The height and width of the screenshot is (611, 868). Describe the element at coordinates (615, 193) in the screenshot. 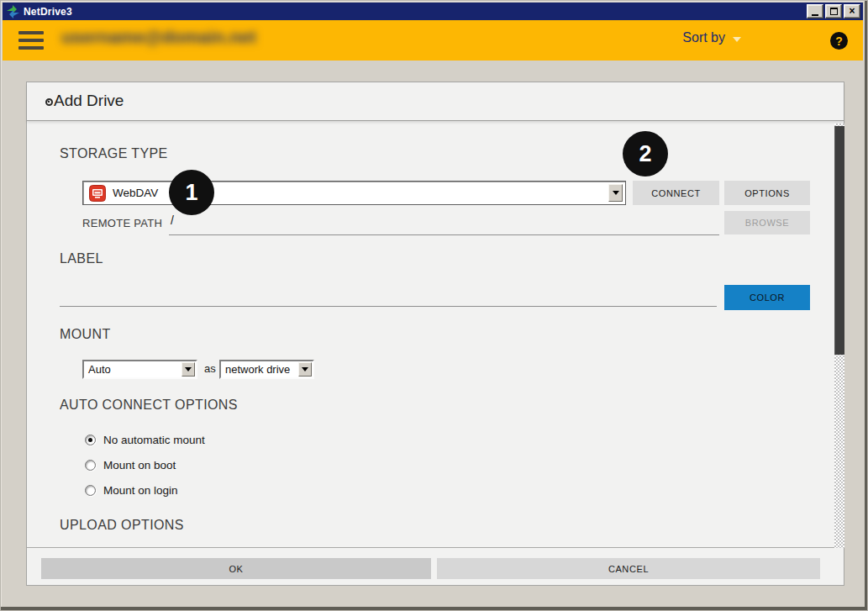

I see `storage-type-dropdown-arrow` at that location.